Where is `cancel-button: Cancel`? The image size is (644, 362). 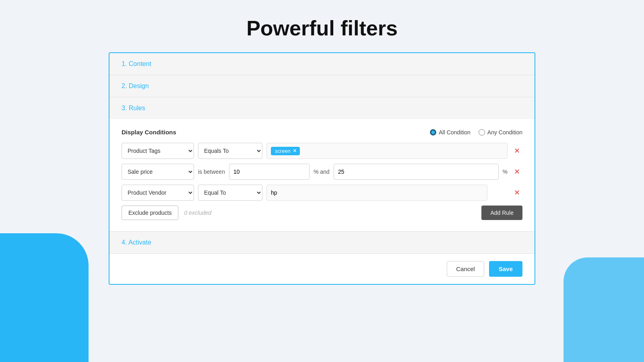 cancel-button: Cancel is located at coordinates (465, 269).